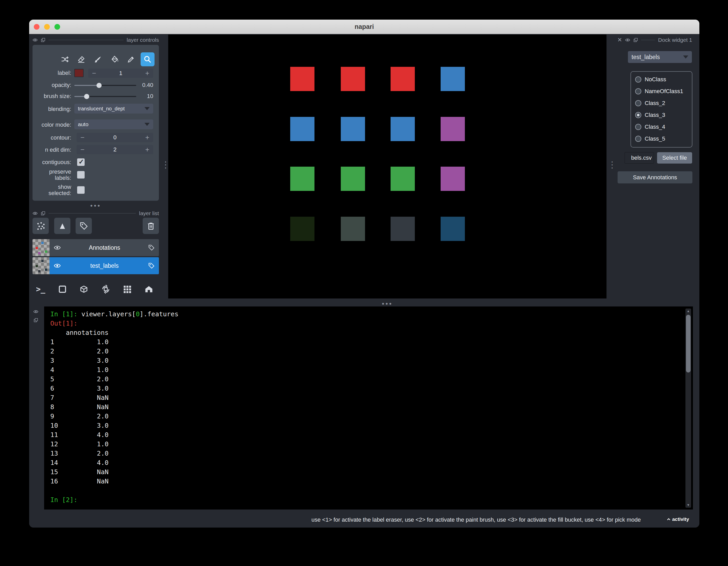 Image resolution: width=728 pixels, height=566 pixels. I want to click on zoom-tool-button, so click(148, 59).